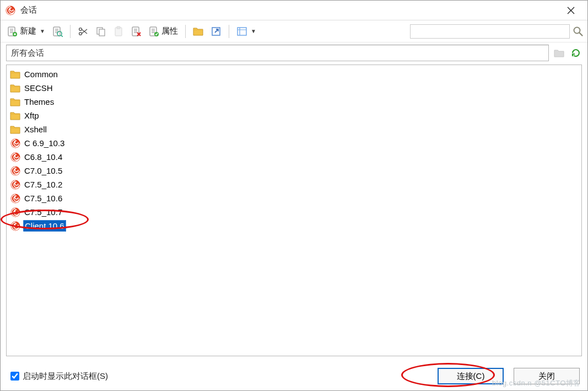  I want to click on item-label: C 6.9_10.3, so click(44, 143).